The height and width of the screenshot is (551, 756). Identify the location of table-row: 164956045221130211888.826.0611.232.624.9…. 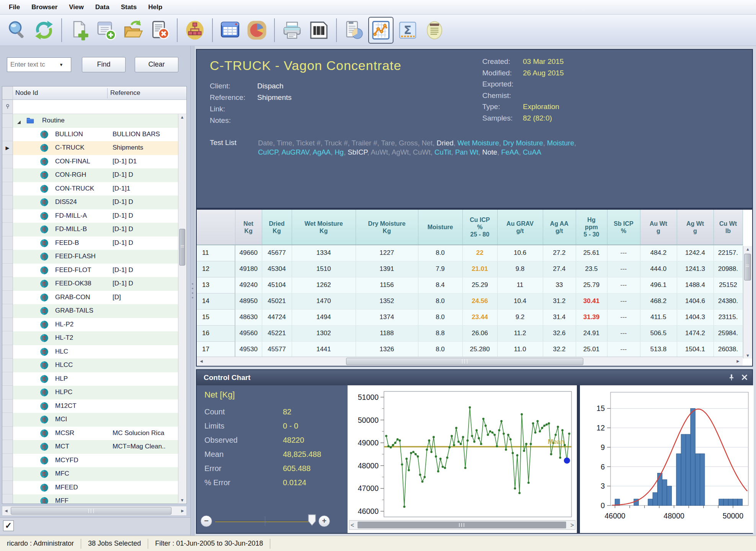
(470, 333).